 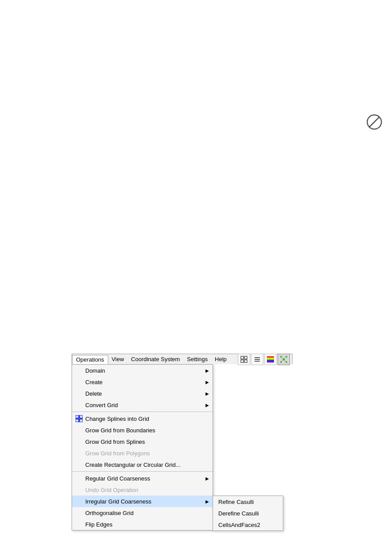 What do you see at coordinates (239, 514) in the screenshot?
I see `derefine-casulli-label: Derefine Casulli` at bounding box center [239, 514].